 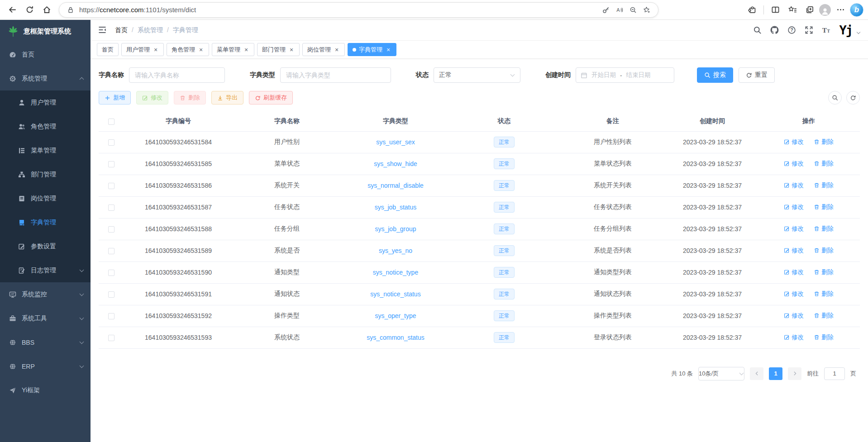 I want to click on dict-type-link: sys_user_sex, so click(x=396, y=142).